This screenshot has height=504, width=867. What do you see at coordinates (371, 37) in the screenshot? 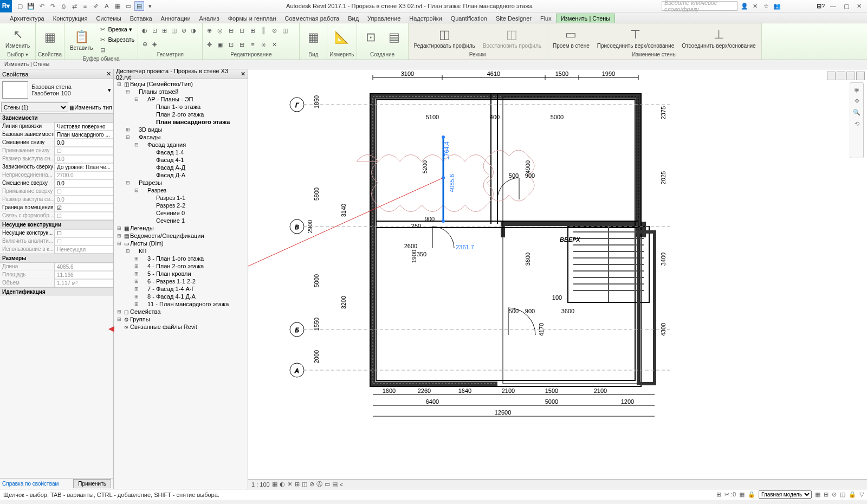
I see `create-icon: ⊡` at bounding box center [371, 37].